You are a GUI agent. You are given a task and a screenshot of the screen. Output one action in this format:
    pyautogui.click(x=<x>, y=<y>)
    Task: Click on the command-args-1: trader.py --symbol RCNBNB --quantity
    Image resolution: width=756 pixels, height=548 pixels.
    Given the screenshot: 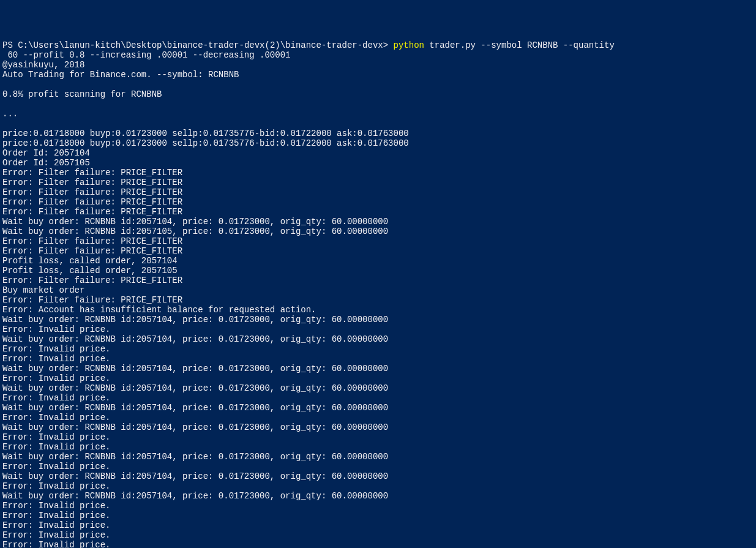 What is the action you would take?
    pyautogui.click(x=519, y=45)
    